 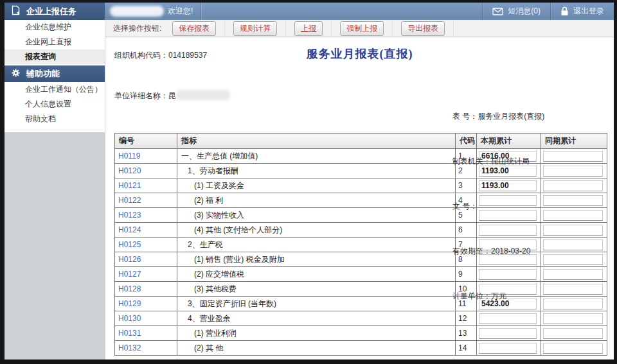 I want to click on meta-line: 表 号：服务业月报表(直报), so click(x=499, y=117).